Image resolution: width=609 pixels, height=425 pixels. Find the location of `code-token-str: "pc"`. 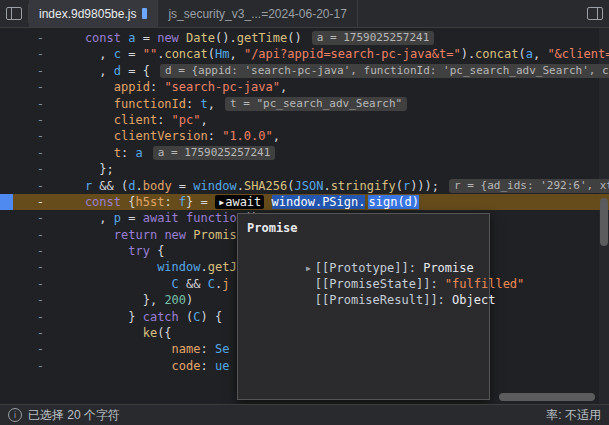

code-token-str: "pc" is located at coordinates (186, 120).